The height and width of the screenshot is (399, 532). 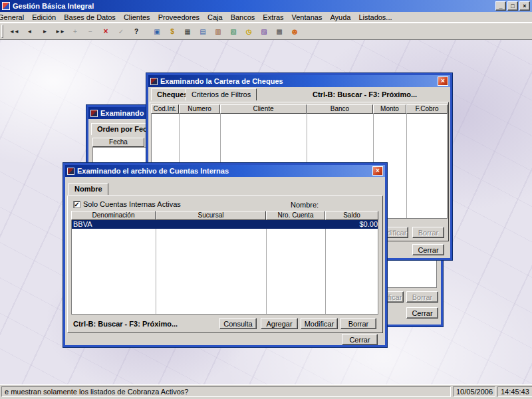 What do you see at coordinates (299, 81) in the screenshot?
I see `cheques-titlebar: Examinando la Cartera de Cheques ×` at bounding box center [299, 81].